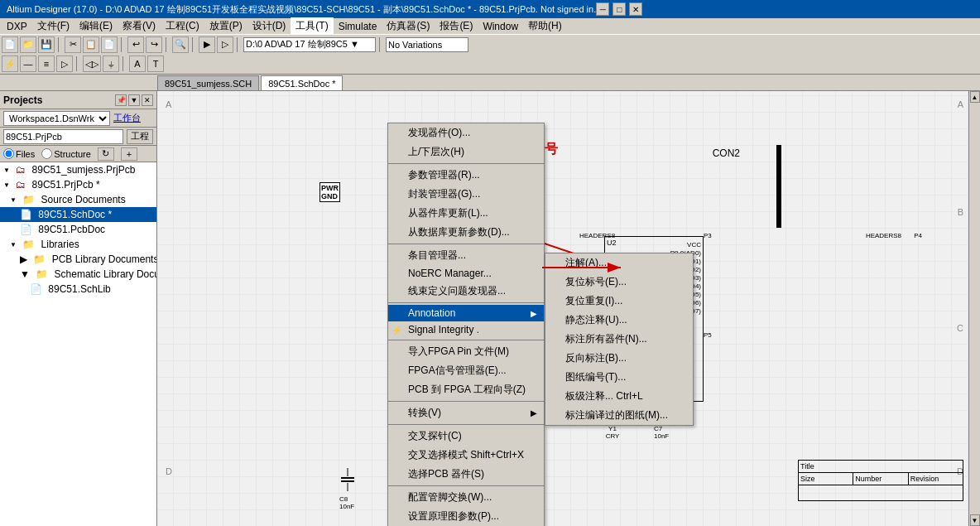 The image size is (980, 526). What do you see at coordinates (466, 351) in the screenshot?
I see `menu-import-fpga-pin: 导入FPGA Pin 文件(M)` at bounding box center [466, 351].